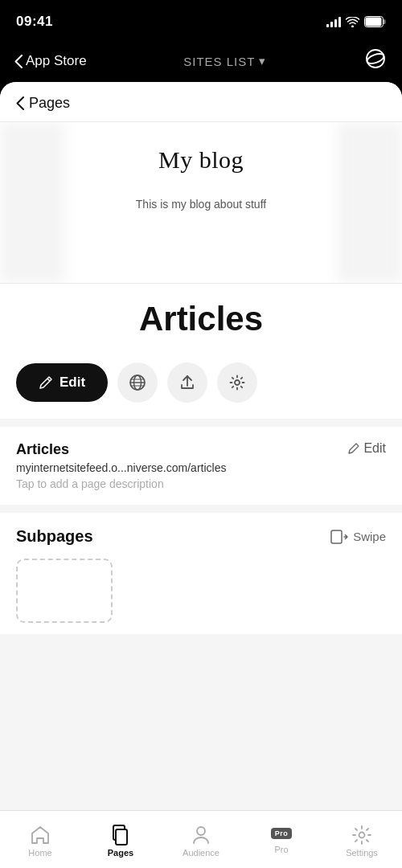  What do you see at coordinates (201, 160) in the screenshot?
I see `blog-title: My blog` at bounding box center [201, 160].